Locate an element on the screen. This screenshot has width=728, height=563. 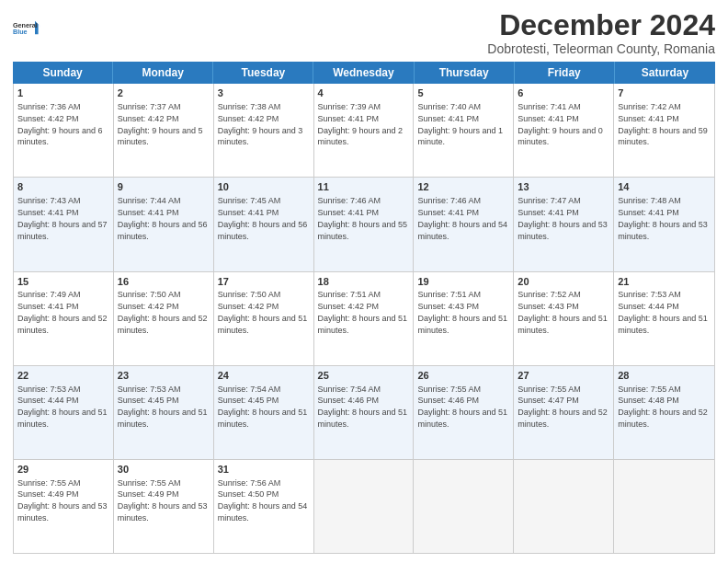
sunrise-text: Sunrise: 7:47 AM is located at coordinates (550, 201).